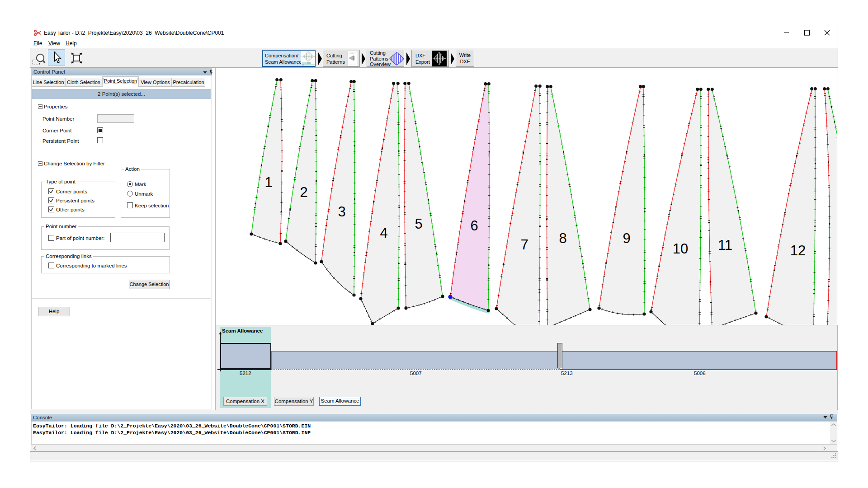 The image size is (868, 488). What do you see at coordinates (342, 211) in the screenshot?
I see `svg-text: 3` at bounding box center [342, 211].